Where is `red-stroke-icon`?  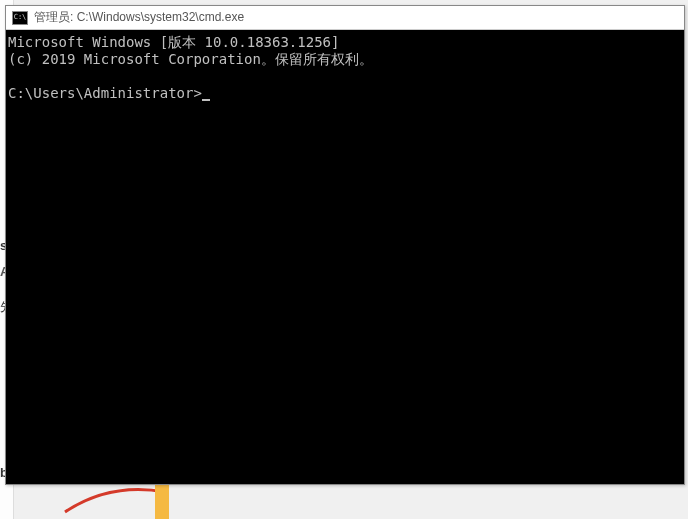
red-stroke-icon is located at coordinates (115, 502).